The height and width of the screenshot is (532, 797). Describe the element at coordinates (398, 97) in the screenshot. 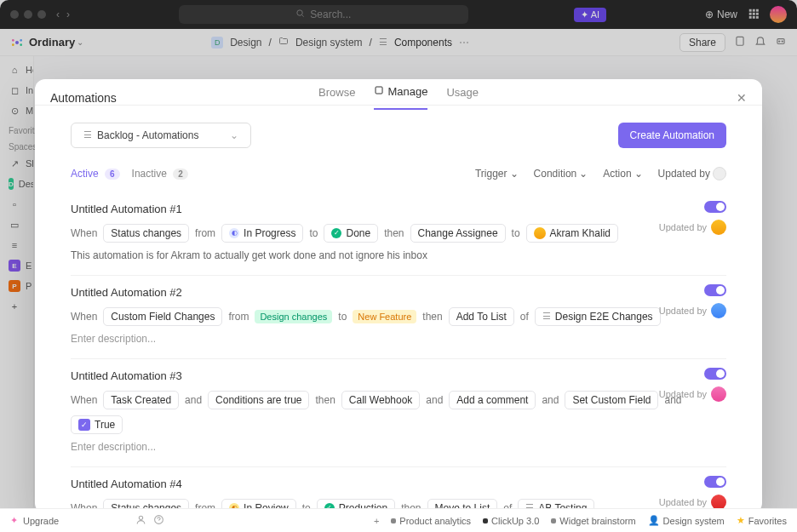

I see `modal-tabs: Browse Manage Usage` at that location.